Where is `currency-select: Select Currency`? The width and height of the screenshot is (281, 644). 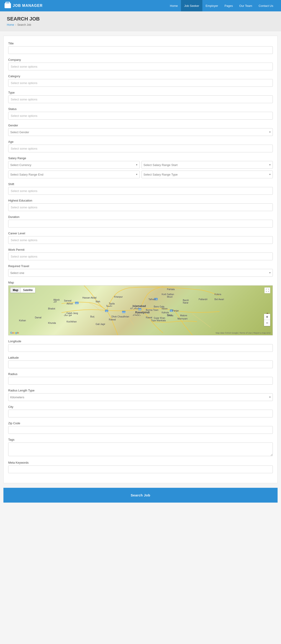
currency-select: Select Currency is located at coordinates (74, 165).